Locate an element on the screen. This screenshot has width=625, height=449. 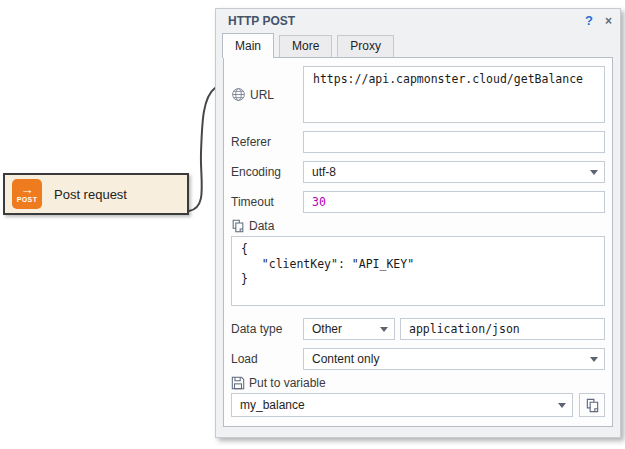
referer-label: Referer is located at coordinates (267, 142).